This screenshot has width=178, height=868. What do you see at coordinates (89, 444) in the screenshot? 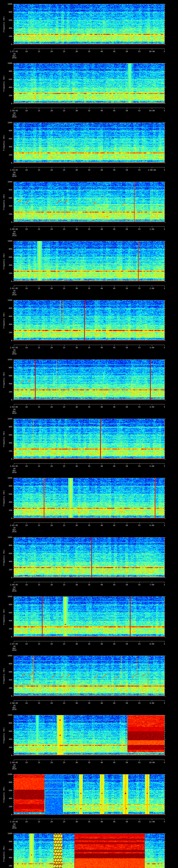
I see `spectrogram-panel: Frequency (Hz)020040060080010002:04:0510…` at bounding box center [89, 444].